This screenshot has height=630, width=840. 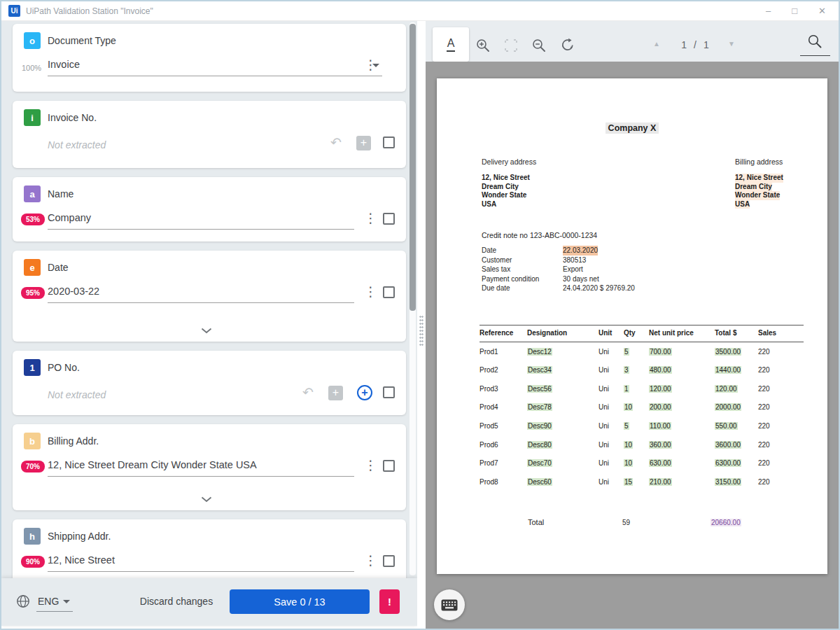 What do you see at coordinates (682, 334) in the screenshot?
I see `doc-table-header-cell: Net unit price` at bounding box center [682, 334].